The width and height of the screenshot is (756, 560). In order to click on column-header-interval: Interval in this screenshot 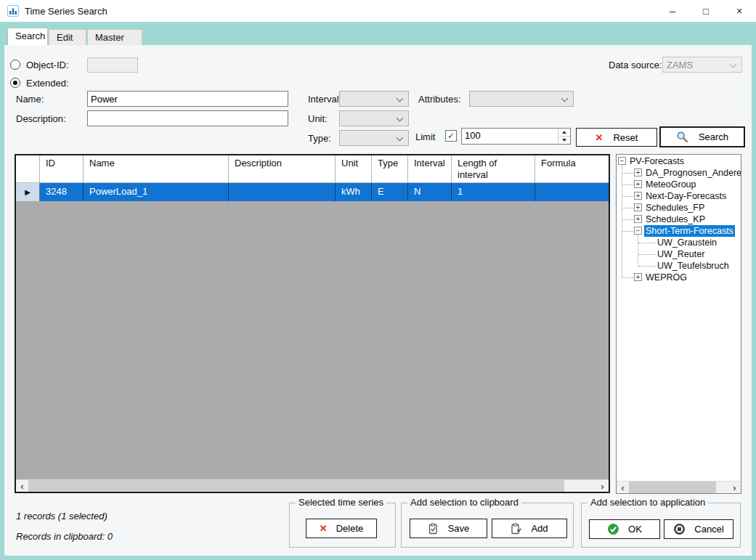, I will do `click(430, 169)`.